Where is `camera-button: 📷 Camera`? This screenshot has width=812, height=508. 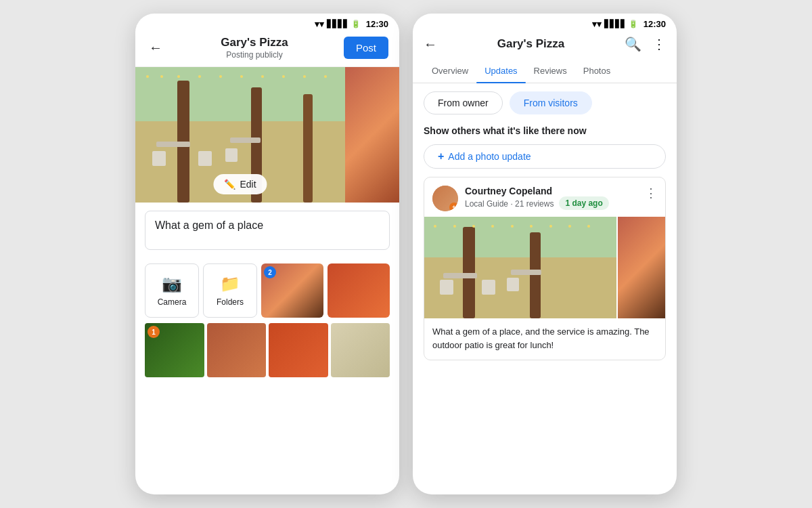 camera-button: 📷 Camera is located at coordinates (172, 291).